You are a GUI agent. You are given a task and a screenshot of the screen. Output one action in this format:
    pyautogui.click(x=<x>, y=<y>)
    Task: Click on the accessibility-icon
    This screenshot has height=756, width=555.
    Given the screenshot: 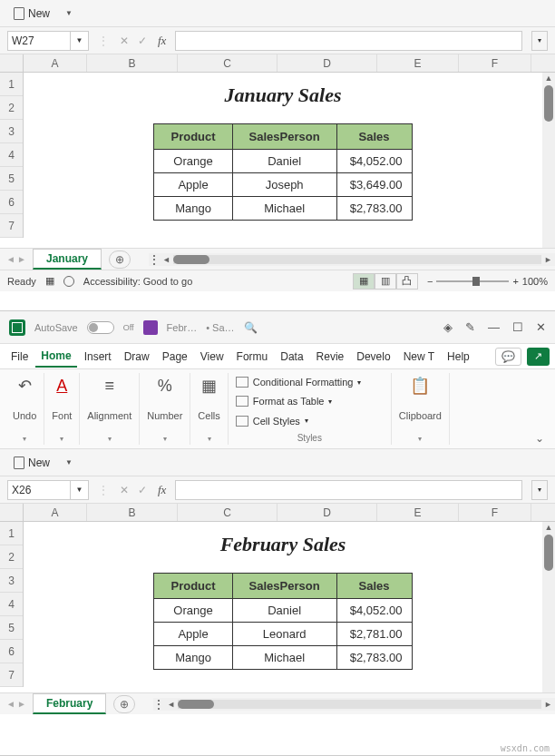 What is the action you would take?
    pyautogui.click(x=69, y=281)
    